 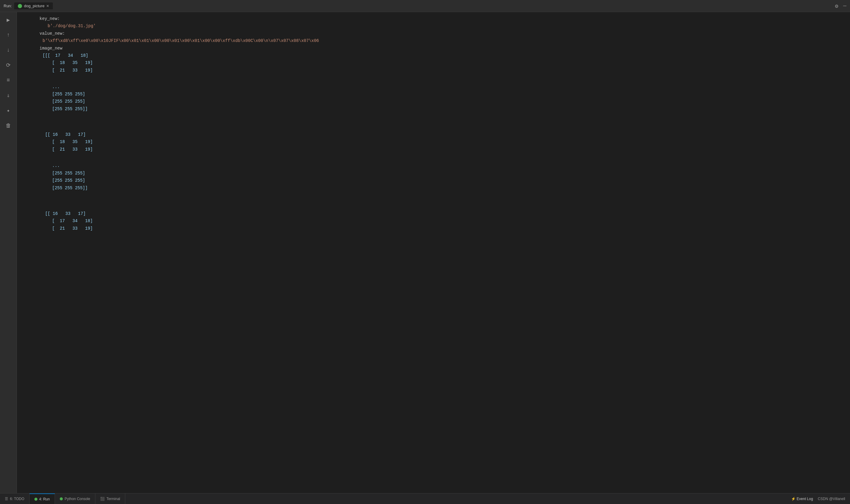 I want to click on trash-button: 🗑, so click(x=8, y=126).